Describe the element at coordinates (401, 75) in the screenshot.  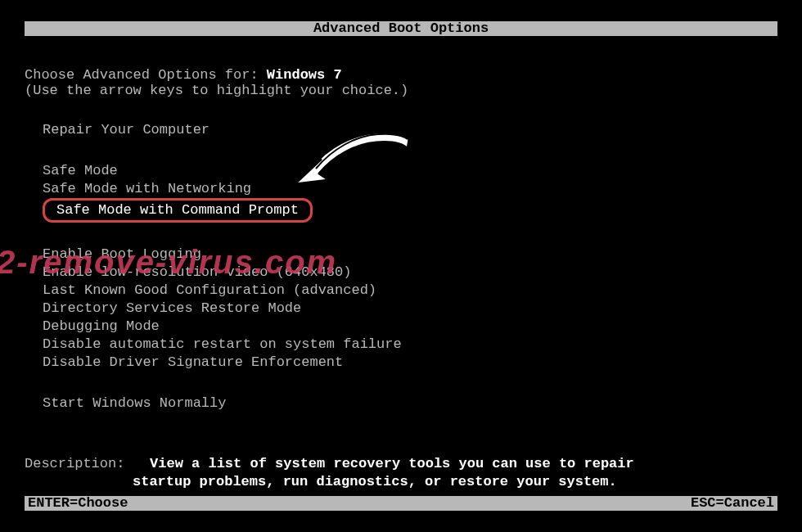
I see `choose-line: Choose Advanced Options for: Windows 7` at that location.